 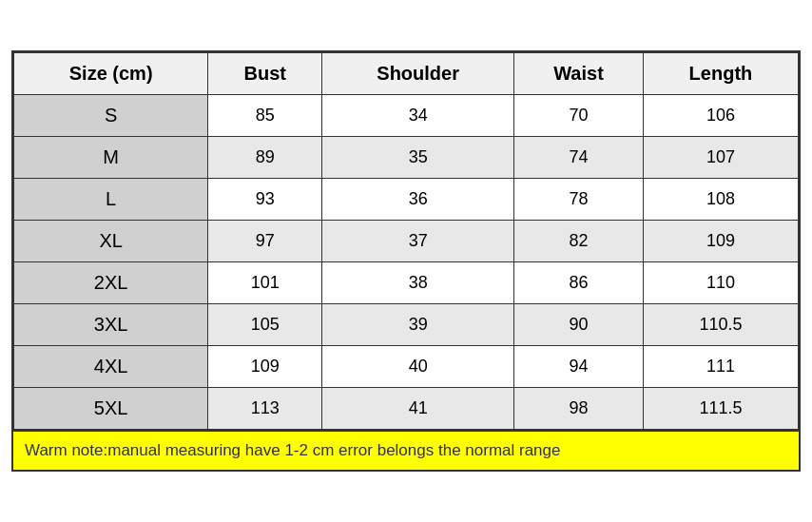 What do you see at coordinates (579, 200) in the screenshot?
I see `cell-waist: 78` at bounding box center [579, 200].